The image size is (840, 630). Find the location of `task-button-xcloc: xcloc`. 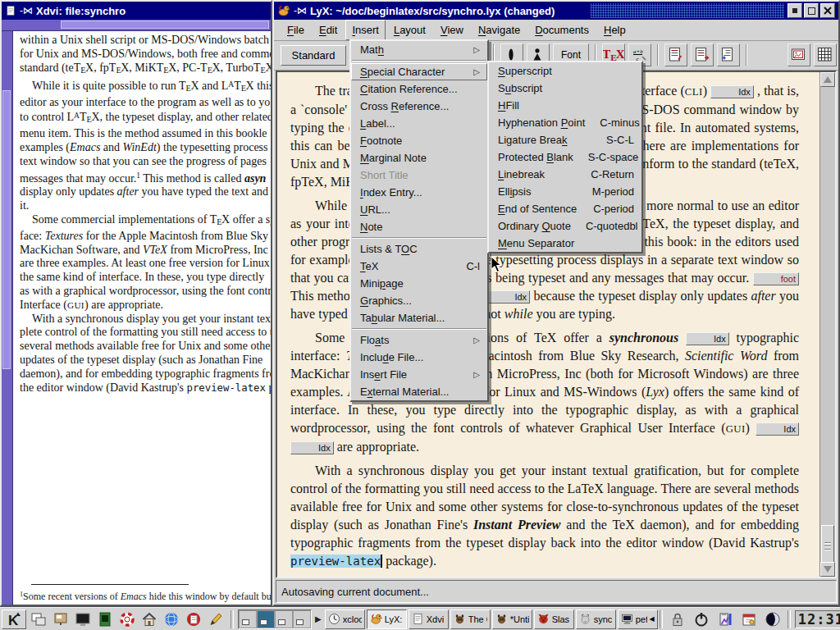

task-button-xcloc: xcloc is located at coordinates (345, 619).